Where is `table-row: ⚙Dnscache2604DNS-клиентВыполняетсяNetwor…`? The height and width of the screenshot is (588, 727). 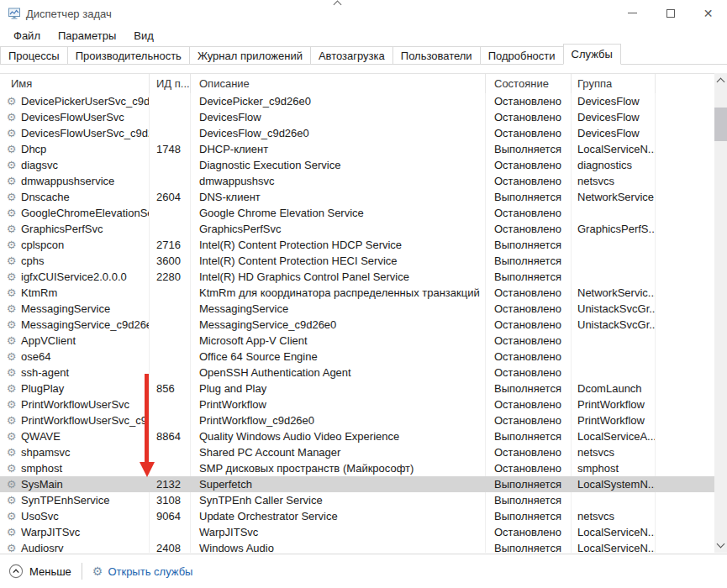 table-row: ⚙Dnscache2604DNS-клиентВыполняетсяNetwor… is located at coordinates (357, 197).